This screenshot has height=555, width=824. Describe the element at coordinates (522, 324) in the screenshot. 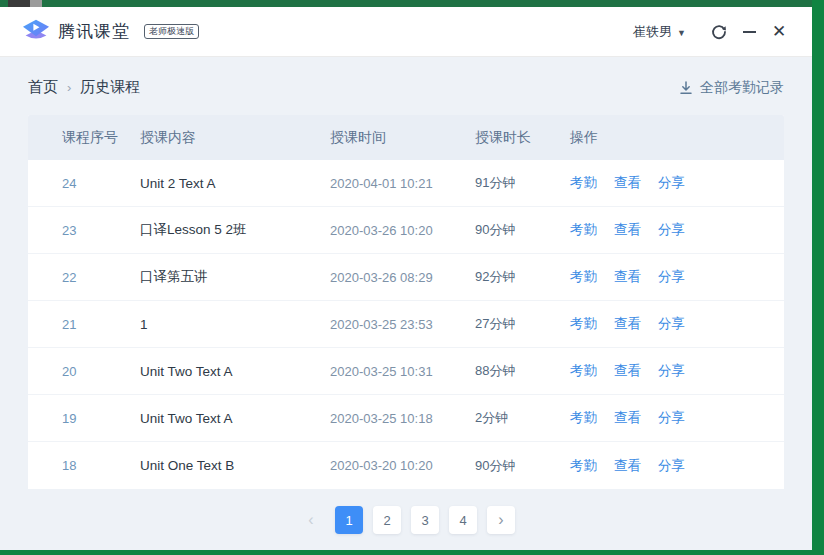

I see `course-duration: 27分钟` at that location.